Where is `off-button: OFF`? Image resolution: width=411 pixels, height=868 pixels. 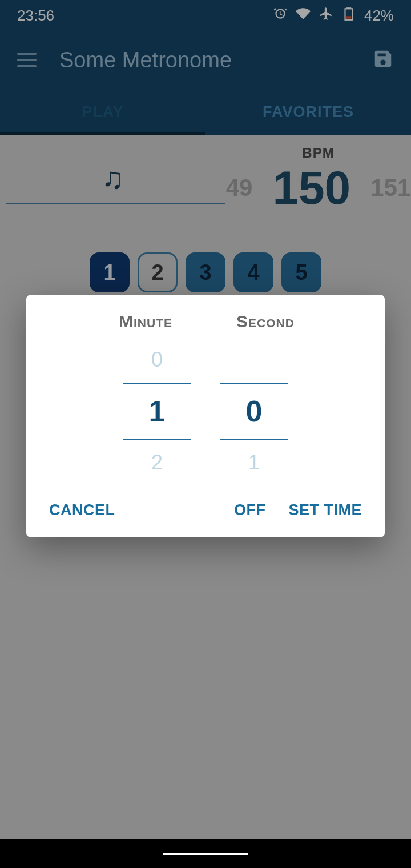 off-button: OFF is located at coordinates (250, 511).